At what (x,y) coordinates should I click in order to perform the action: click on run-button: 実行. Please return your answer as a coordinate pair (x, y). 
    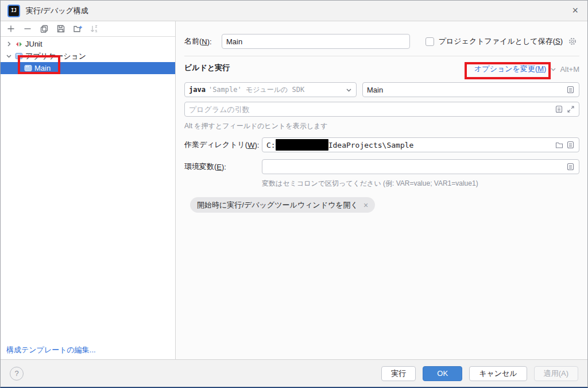
    Looking at the image, I should click on (399, 374).